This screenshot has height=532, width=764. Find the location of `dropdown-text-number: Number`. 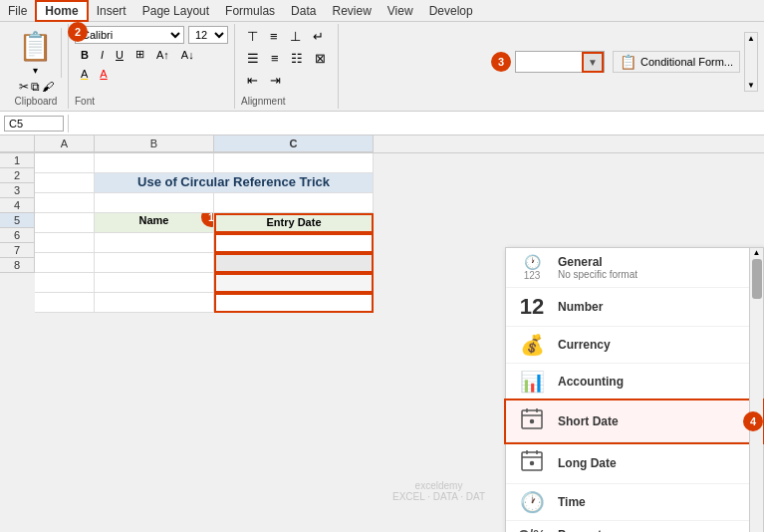

dropdown-text-number: Number is located at coordinates (655, 307).